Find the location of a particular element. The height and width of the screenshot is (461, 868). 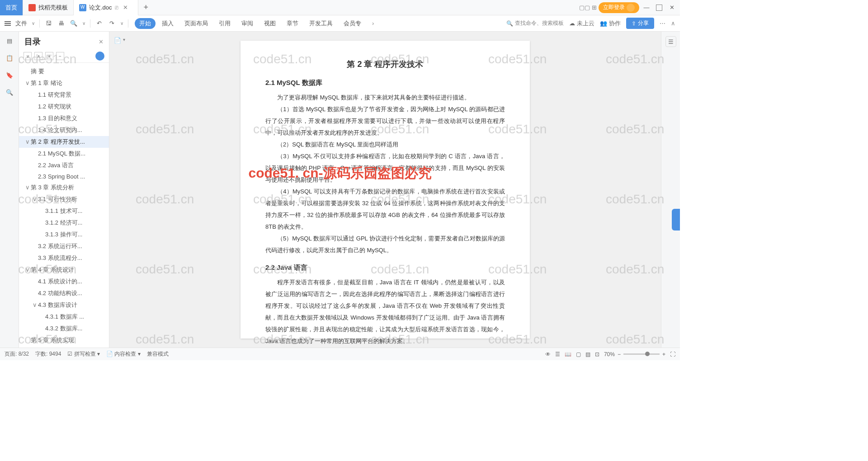

panel-toggle-icon: ☰ is located at coordinates (671, 42).